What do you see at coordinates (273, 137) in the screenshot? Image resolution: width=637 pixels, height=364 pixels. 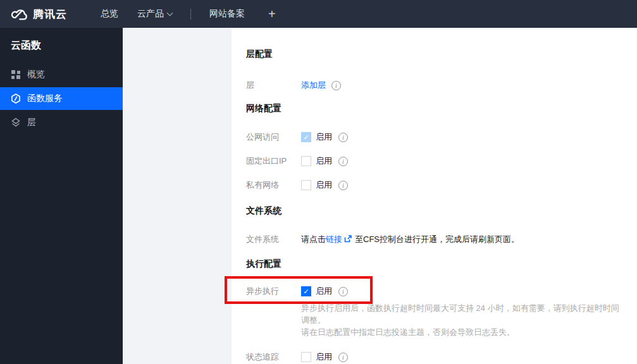 I see `public-access-label: 公网访问` at bounding box center [273, 137].